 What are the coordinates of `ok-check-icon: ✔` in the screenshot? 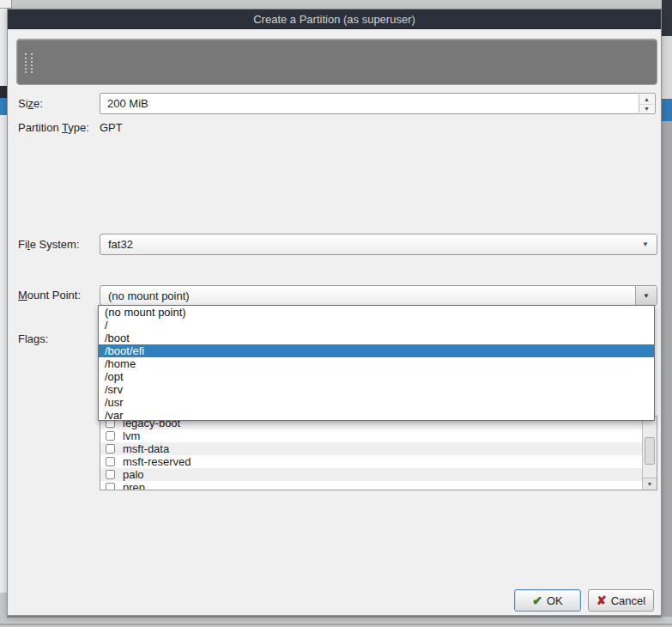 It's located at (537, 600).